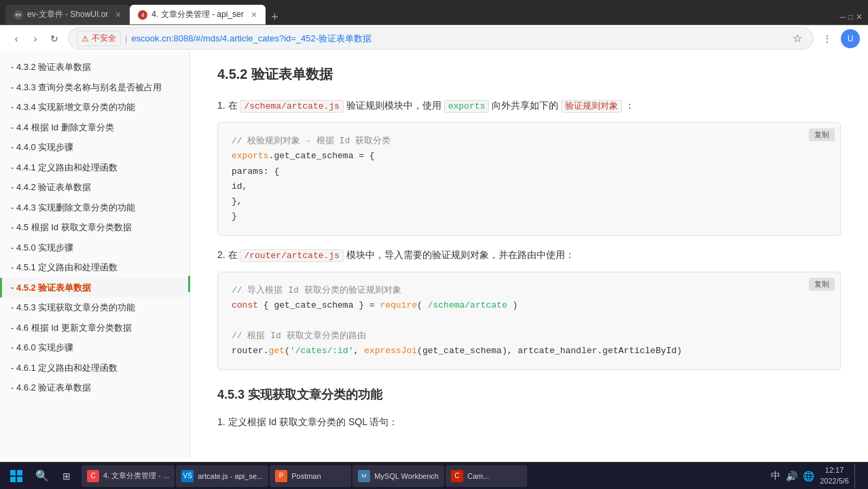 The height and width of the screenshot is (489, 868). I want to click on sidebar-item-s4: - 4.4 根据 Id 删除文章分类, so click(95, 128).